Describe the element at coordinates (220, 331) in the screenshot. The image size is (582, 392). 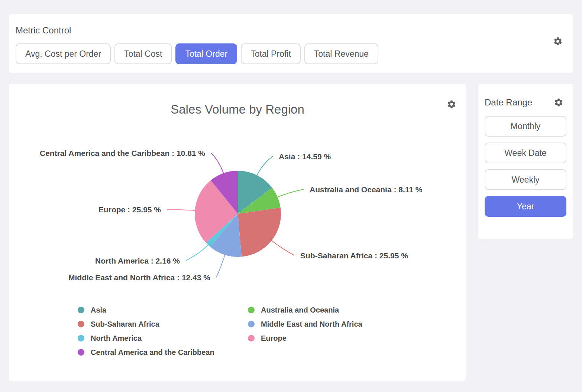
I see `chart-legend: AsiaAustralia and OceaniaSub-Saharan Afr…` at that location.